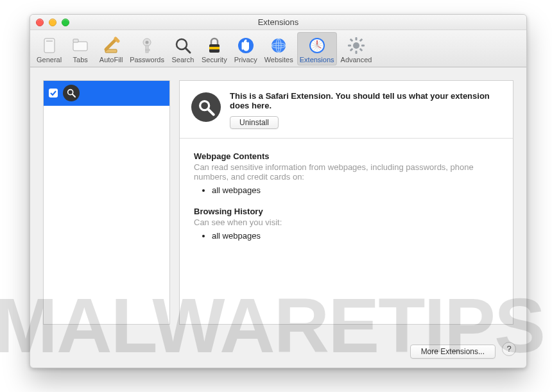  What do you see at coordinates (279, 49) in the screenshot?
I see `tab-websites: Websites` at bounding box center [279, 49].